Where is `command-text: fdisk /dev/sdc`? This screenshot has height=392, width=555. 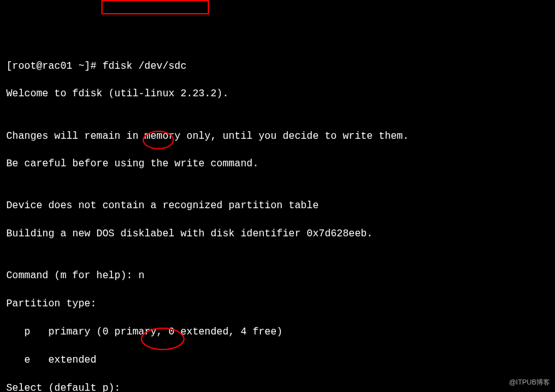
command-text: fdisk /dev/sdc is located at coordinates (145, 66).